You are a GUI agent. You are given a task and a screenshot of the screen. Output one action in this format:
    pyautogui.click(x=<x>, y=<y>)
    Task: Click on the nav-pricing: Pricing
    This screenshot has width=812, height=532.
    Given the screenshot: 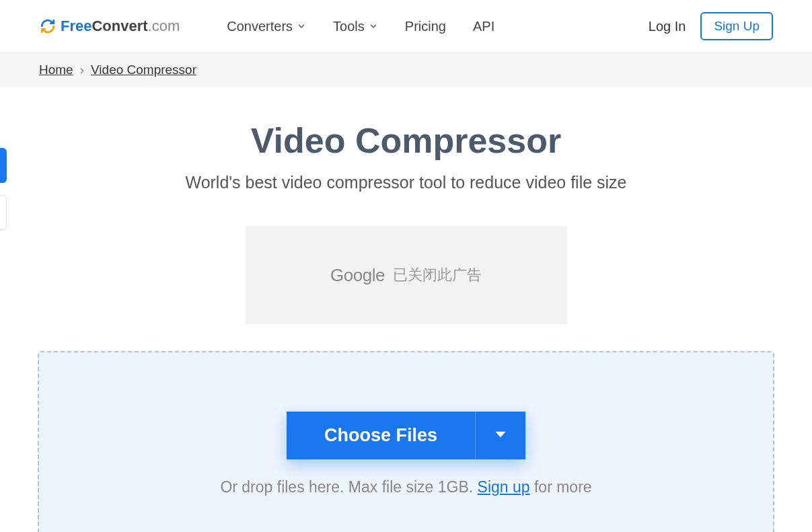 What is the action you would take?
    pyautogui.click(x=425, y=27)
    